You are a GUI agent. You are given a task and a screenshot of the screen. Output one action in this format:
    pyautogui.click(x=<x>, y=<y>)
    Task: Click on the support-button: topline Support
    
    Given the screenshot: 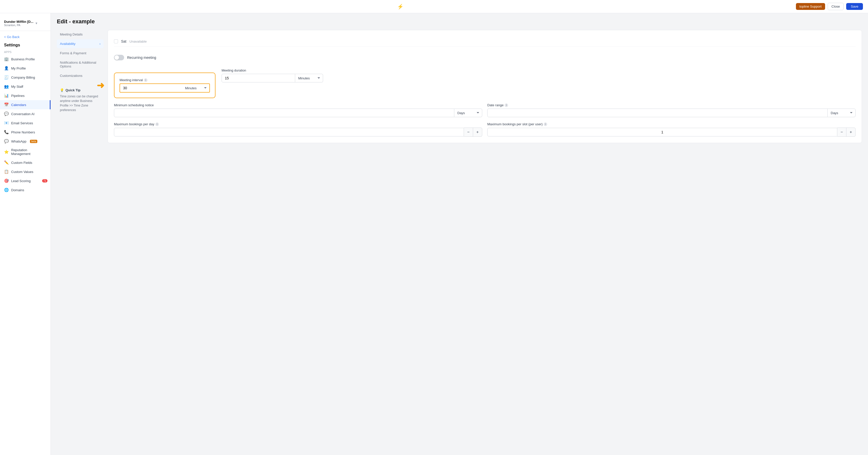 What is the action you would take?
    pyautogui.click(x=811, y=6)
    